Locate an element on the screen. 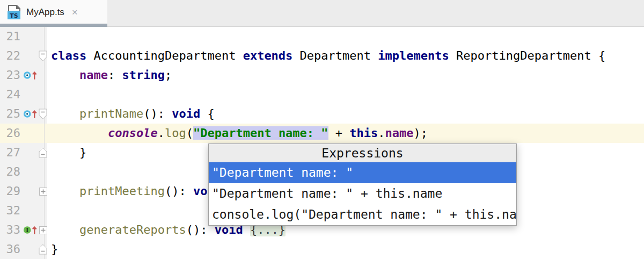 The image size is (644, 259). tab-myapp-ts: TS MyApp.ts × is located at coordinates (54, 12).